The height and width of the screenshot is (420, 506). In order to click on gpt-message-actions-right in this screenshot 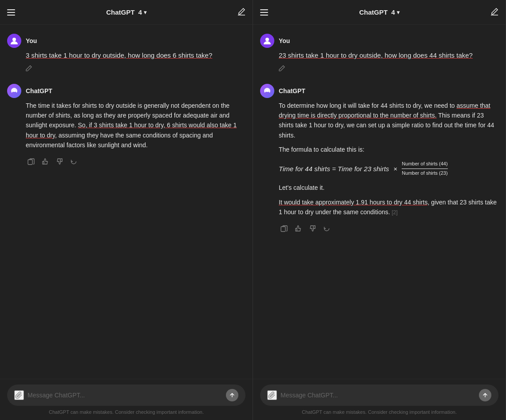, I will do `click(379, 228)`.